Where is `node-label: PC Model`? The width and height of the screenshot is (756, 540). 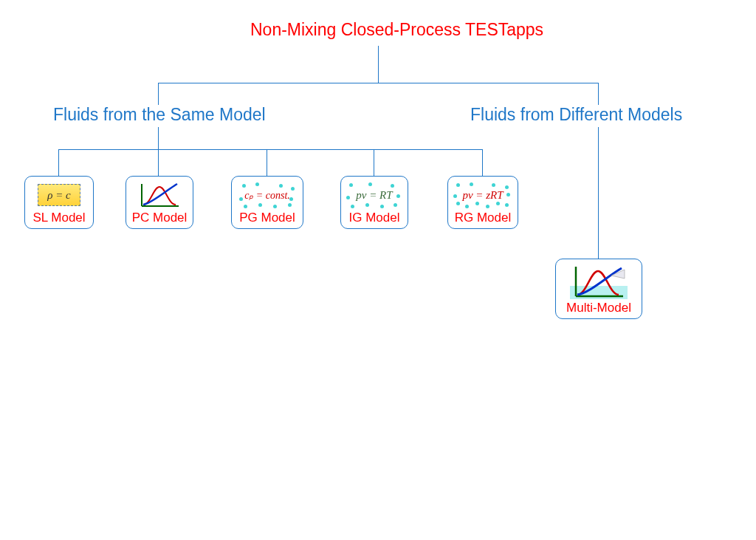
node-label: PC Model is located at coordinates (159, 218).